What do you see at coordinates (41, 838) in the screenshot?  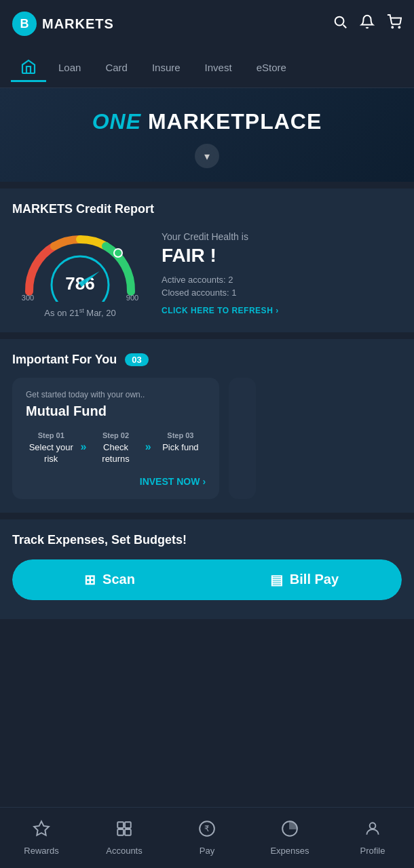 I see `bottom-nav-rewards: Rewards` at bounding box center [41, 838].